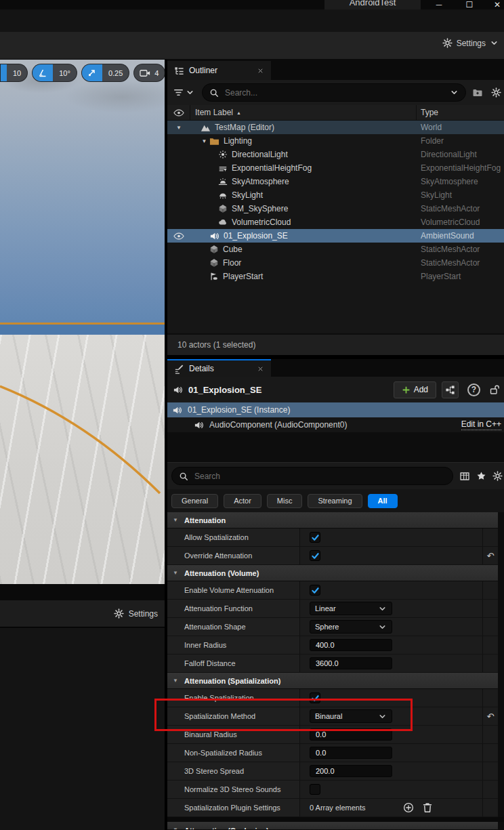 Image resolution: width=504 pixels, height=830 pixels. I want to click on filter-tab-general: General, so click(195, 501).